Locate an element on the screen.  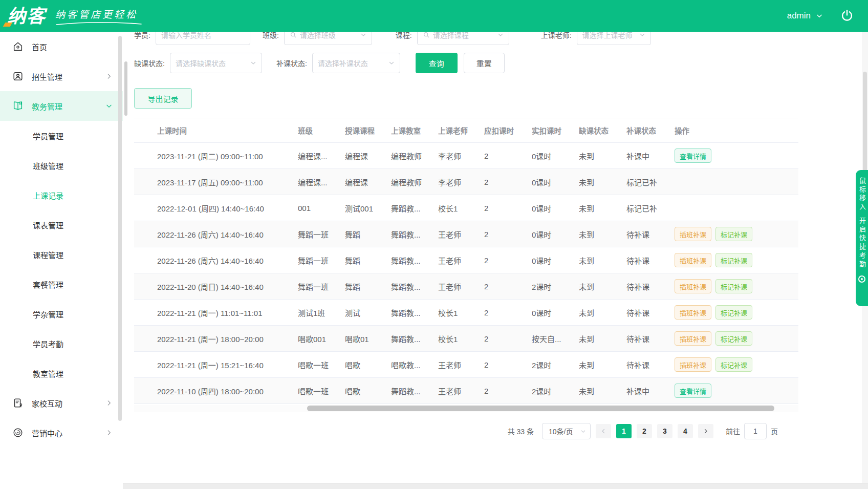
page-button-2: 2 is located at coordinates (644, 431).